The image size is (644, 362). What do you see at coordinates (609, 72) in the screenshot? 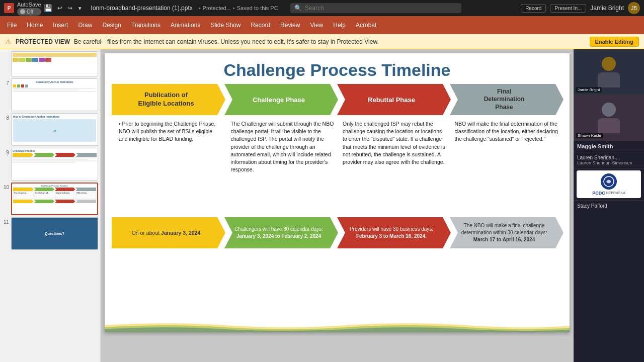
I see `video-jamie: Jamie Bright` at bounding box center [609, 72].